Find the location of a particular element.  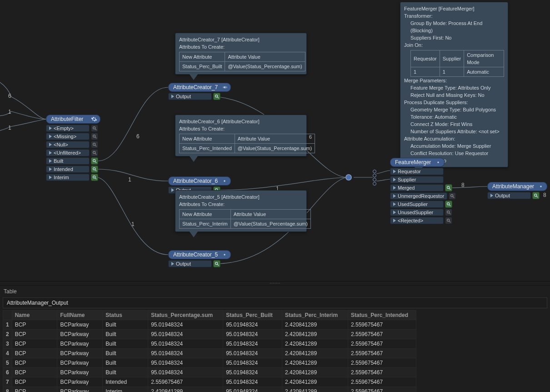

column-header: Status_Percentage.sum is located at coordinates (185, 316).